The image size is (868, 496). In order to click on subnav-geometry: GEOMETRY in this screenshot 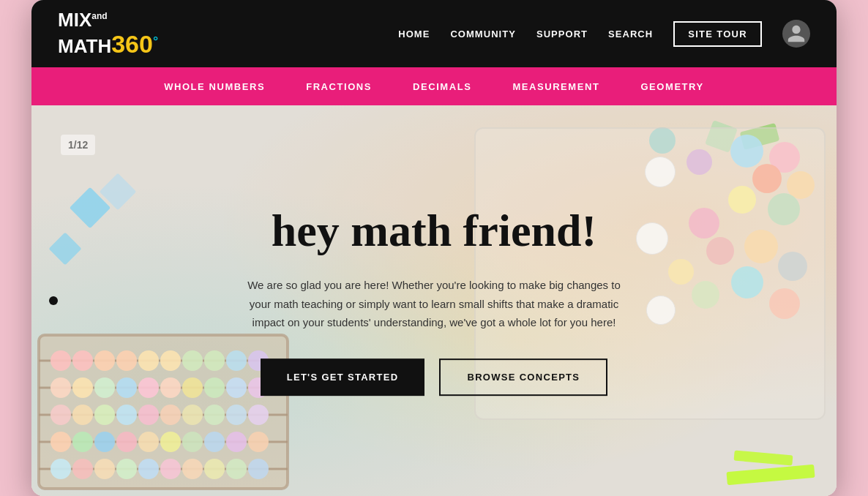, I will do `click(672, 86)`.